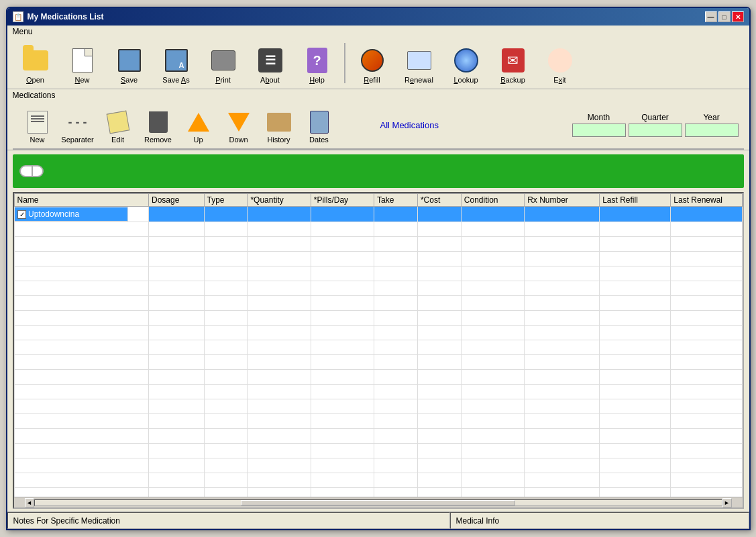 This screenshot has width=756, height=537. I want to click on all-medications-label: All Medications, so click(409, 125).